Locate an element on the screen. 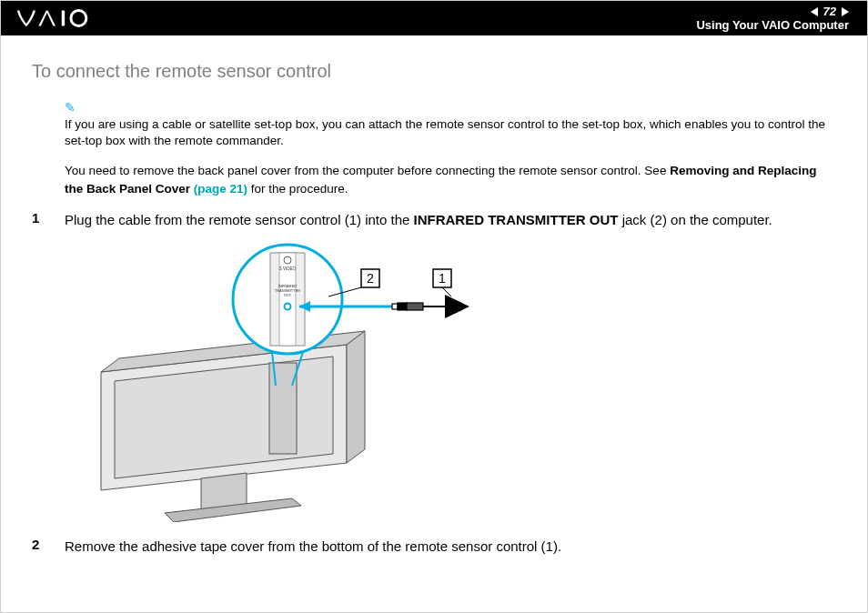  note-block-1: ✎ If you are using a cable or satellite … is located at coordinates (450, 125).